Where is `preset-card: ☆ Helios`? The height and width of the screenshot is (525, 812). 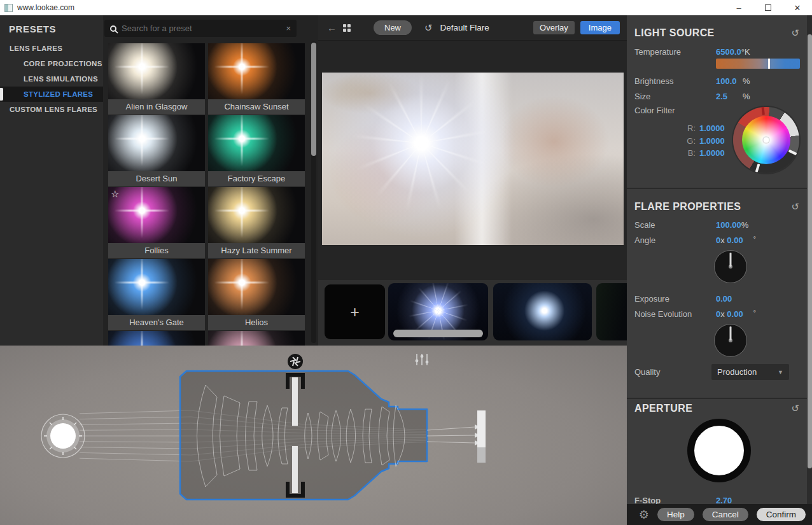 preset-card: ☆ Helios is located at coordinates (256, 295).